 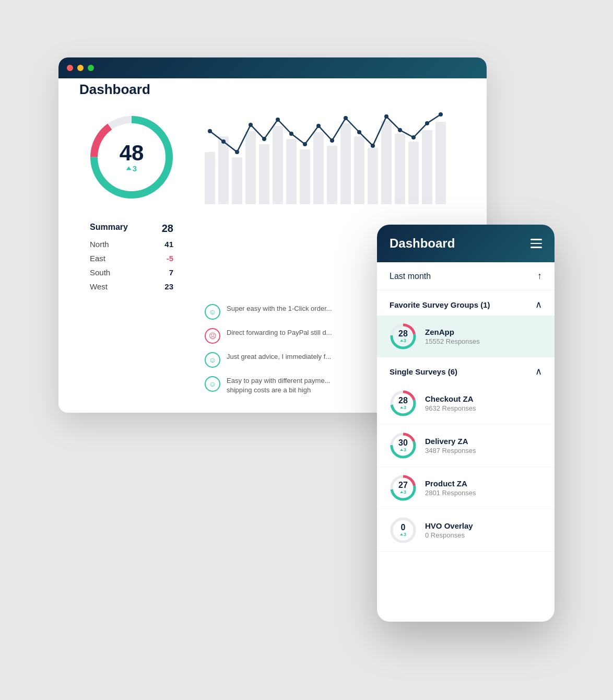 I want to click on hvo-score-circle: 0 3, so click(x=403, y=530).